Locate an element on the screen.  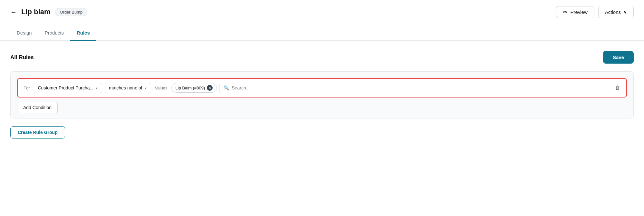
values-label: Values is located at coordinates (161, 88).